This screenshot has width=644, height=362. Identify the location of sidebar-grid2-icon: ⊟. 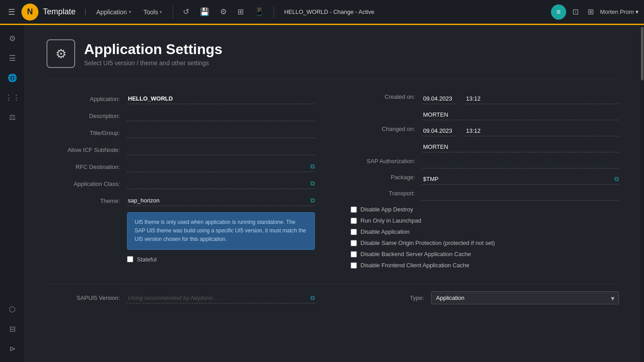
(13, 329).